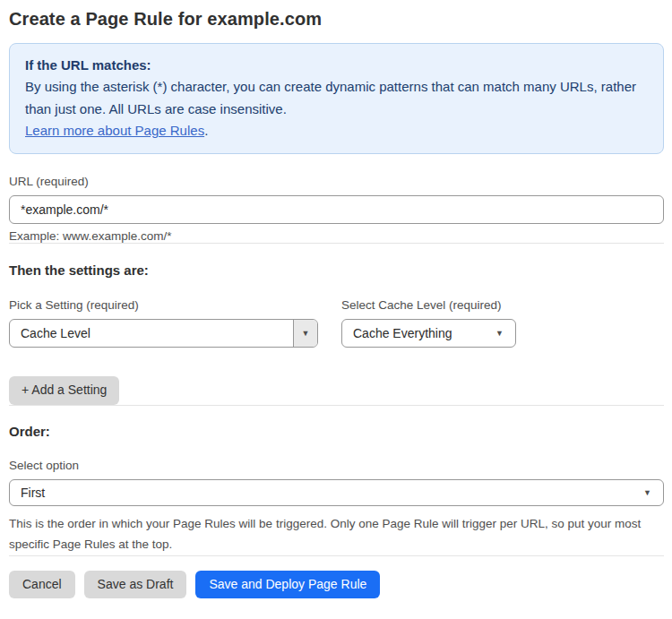  I want to click on url-field-label: URL (required), so click(337, 181).